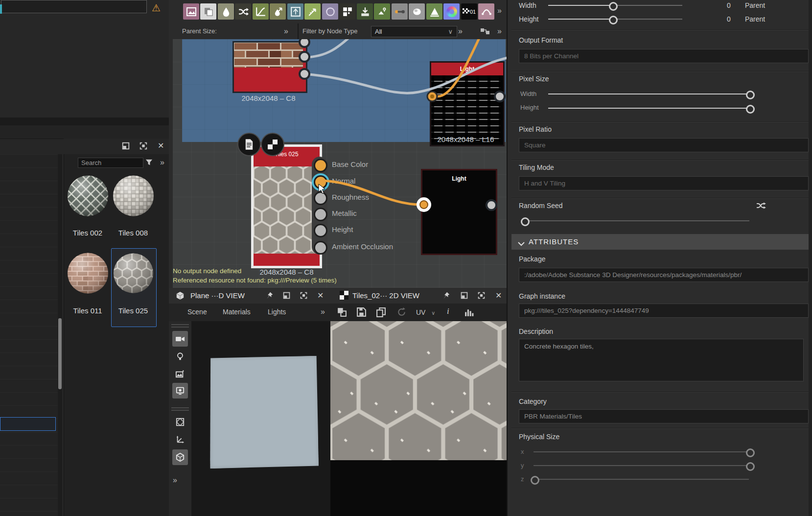 This screenshot has width=812, height=516. Describe the element at coordinates (149, 164) in the screenshot. I see `filter-icon` at that location.